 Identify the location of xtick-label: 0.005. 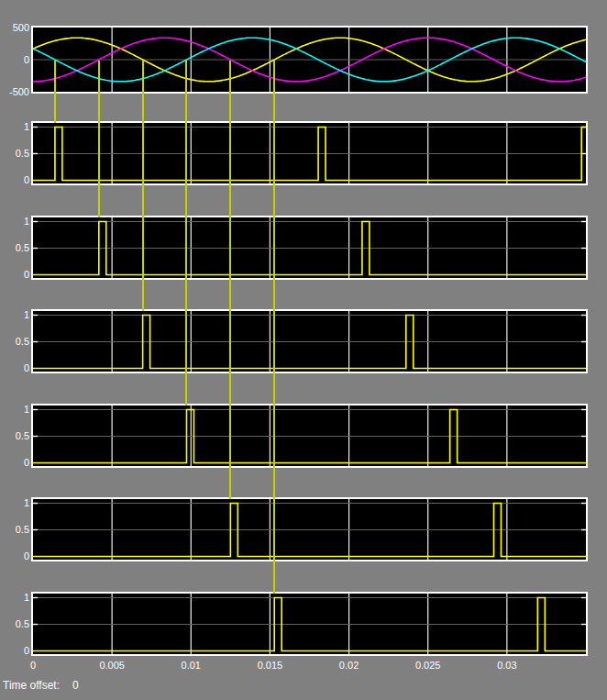
(112, 666).